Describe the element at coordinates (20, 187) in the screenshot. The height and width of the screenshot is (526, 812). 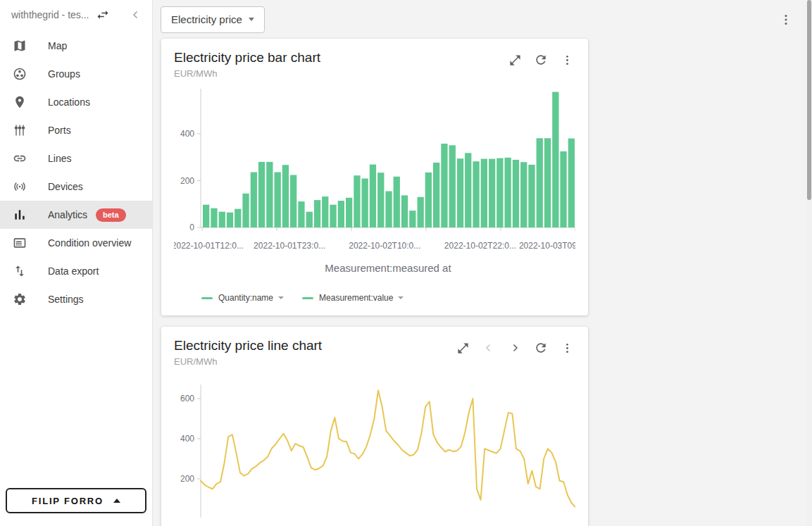
I see `signal-icon` at that location.